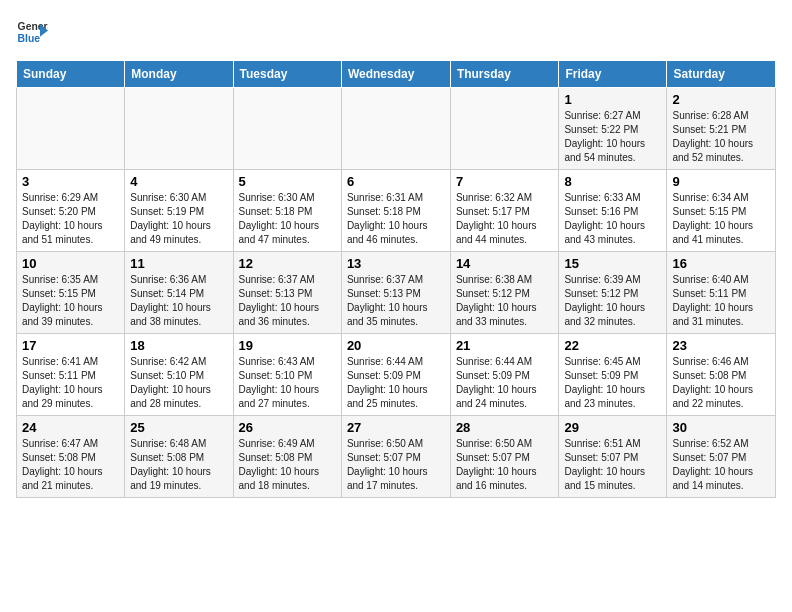 The image size is (792, 612). What do you see at coordinates (70, 465) in the screenshot?
I see `day-info: Sunrise: 6:47 AMSunset: 5:08 PMDaylight:…` at bounding box center [70, 465].